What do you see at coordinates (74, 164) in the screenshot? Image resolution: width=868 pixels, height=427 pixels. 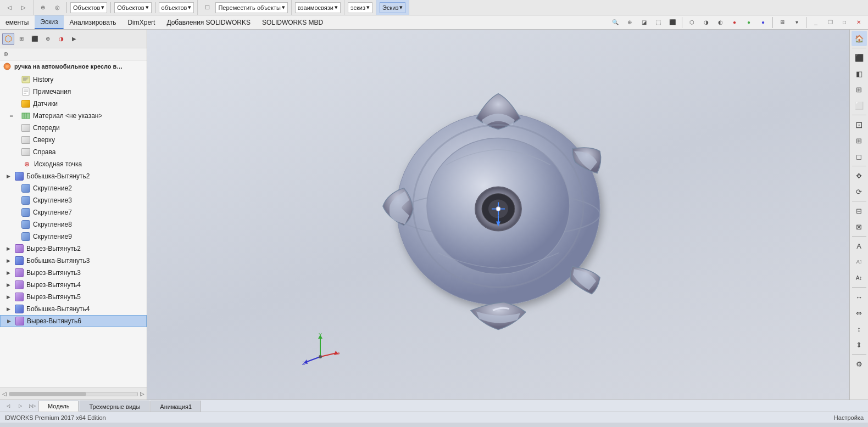 I see `tree-item-origin: ⊕ Исходная точка` at bounding box center [74, 164].